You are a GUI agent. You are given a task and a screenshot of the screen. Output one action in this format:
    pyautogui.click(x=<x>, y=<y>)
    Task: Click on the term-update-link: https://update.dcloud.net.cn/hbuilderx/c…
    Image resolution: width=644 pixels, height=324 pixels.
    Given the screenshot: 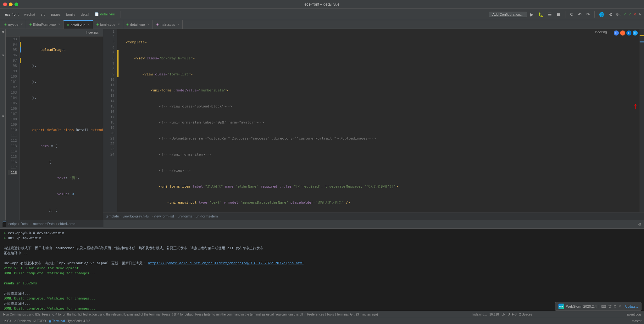 What is the action you would take?
    pyautogui.click(x=226, y=263)
    